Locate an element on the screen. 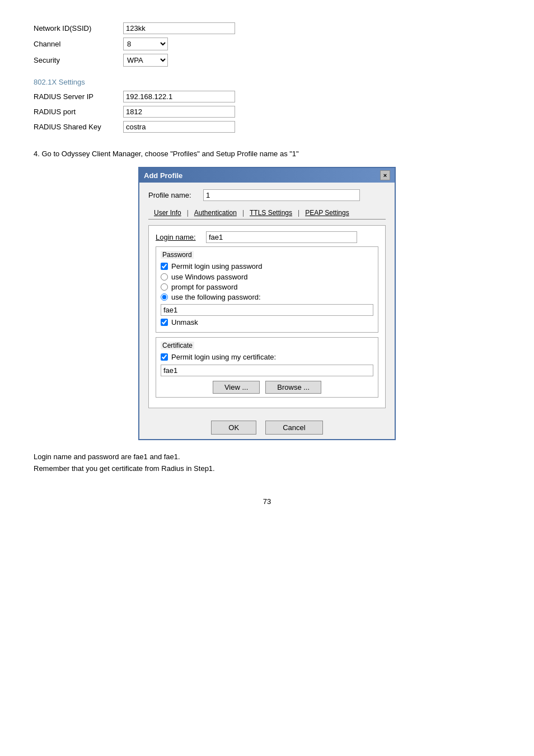 Image resolution: width=534 pixels, height=756 pixels. cancel-button: Cancel is located at coordinates (294, 428).